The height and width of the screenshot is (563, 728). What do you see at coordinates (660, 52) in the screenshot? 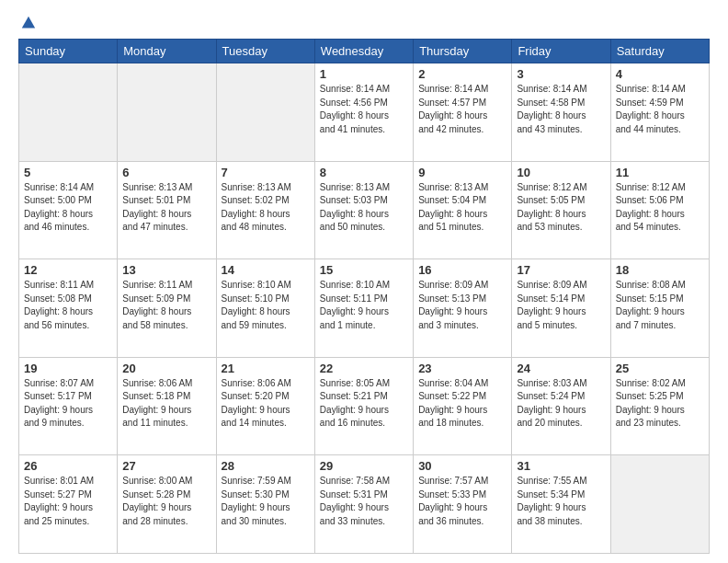
I see `weekday-saturday: Saturday` at bounding box center [660, 52].